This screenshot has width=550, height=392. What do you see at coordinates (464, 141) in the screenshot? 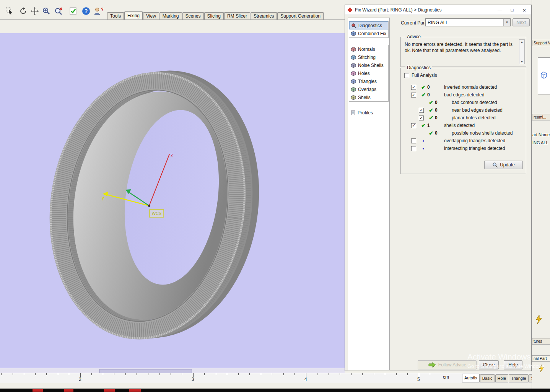
I see `diagnostic-row: ●overlapping triangles detected` at bounding box center [464, 141].